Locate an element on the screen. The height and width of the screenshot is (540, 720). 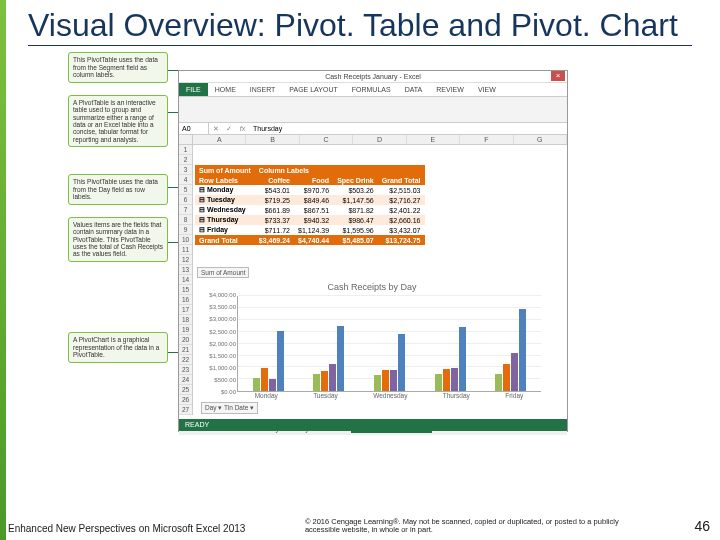
row-head: 24 is located at coordinates (186, 380).